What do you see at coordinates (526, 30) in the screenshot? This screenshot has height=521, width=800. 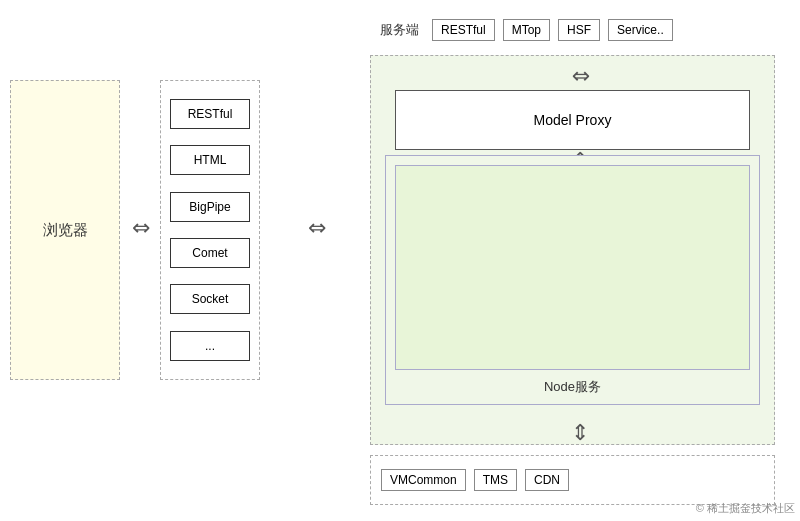 I see `server-tag-mtop: MTop` at bounding box center [526, 30].